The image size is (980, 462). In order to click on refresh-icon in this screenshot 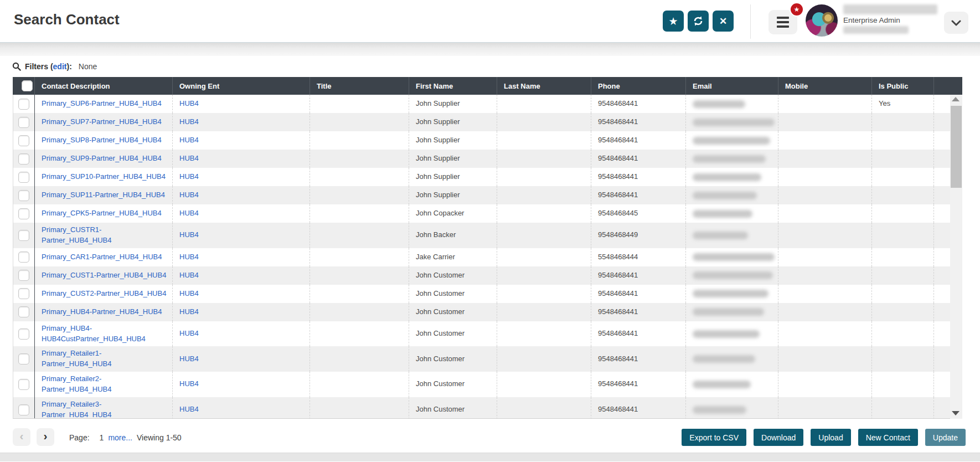, I will do `click(698, 21)`.